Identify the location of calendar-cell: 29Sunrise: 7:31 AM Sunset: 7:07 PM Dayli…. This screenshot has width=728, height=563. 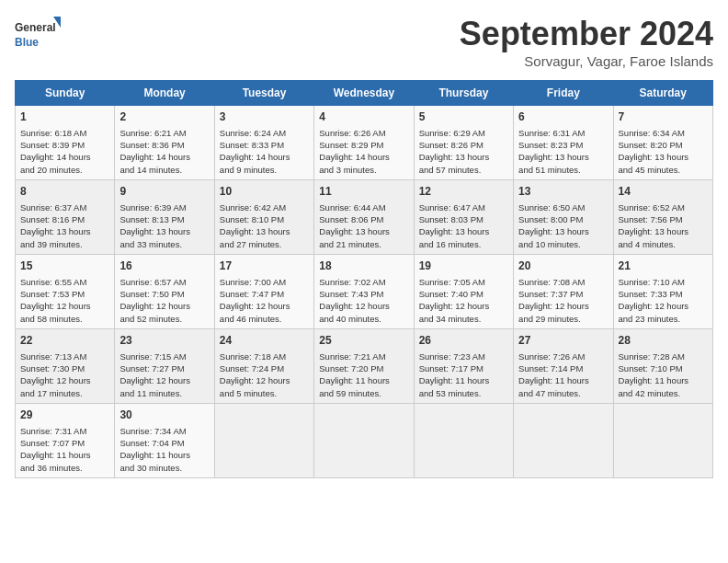
(65, 440).